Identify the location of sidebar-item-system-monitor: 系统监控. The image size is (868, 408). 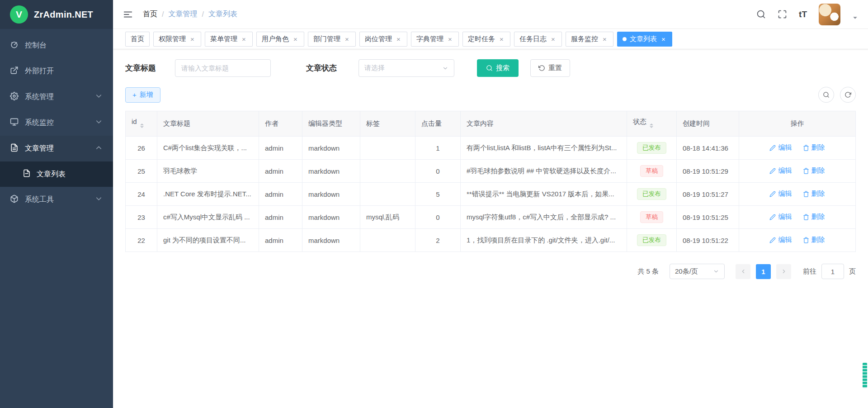
(57, 123).